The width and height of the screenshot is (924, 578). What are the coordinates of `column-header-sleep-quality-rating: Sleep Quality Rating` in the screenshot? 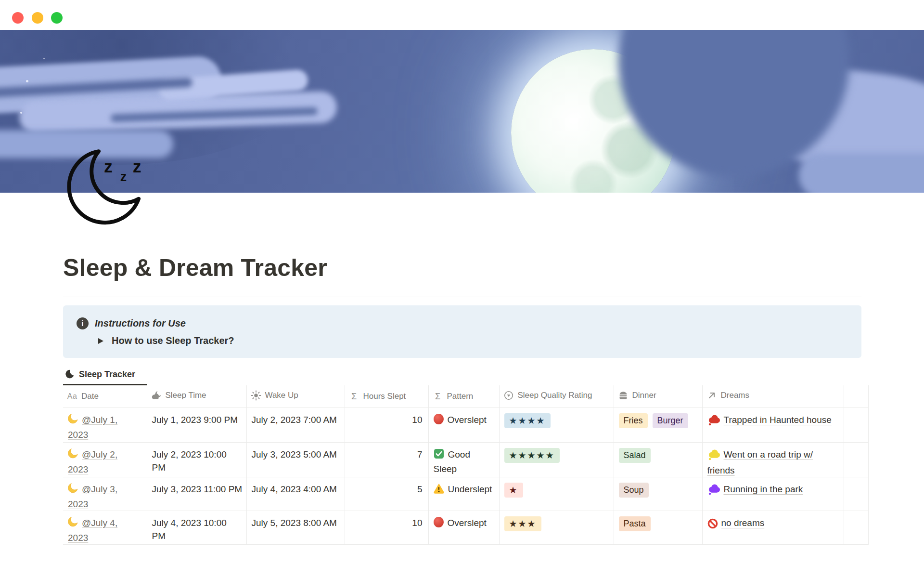 It's located at (556, 397).